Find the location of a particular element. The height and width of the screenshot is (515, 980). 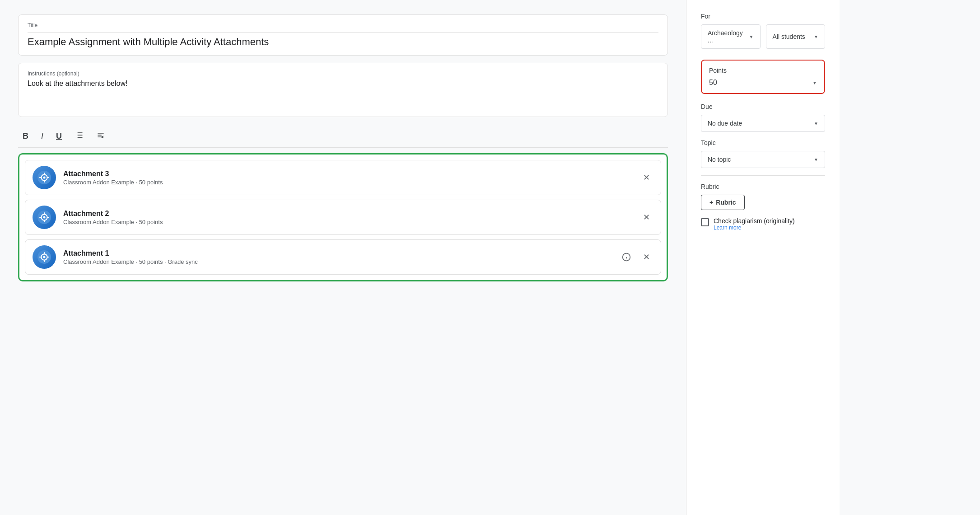

clear-format-button is located at coordinates (101, 136).